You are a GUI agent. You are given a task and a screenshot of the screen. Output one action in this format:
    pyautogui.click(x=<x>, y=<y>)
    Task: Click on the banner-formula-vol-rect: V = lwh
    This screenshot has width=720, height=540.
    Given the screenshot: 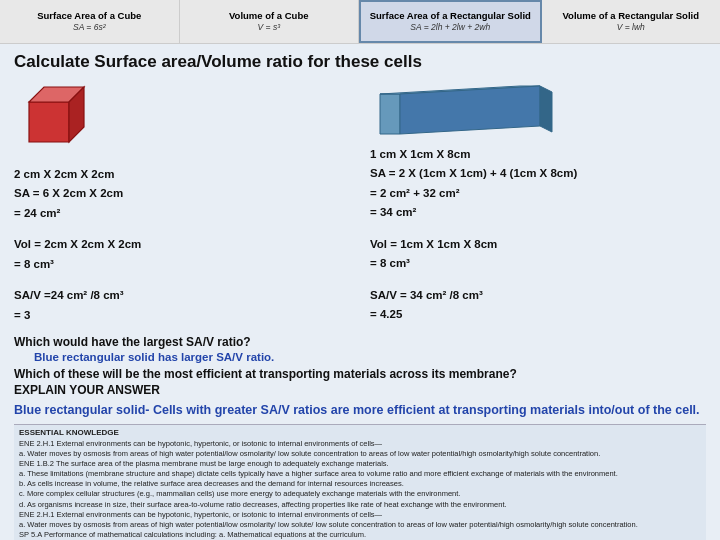 What is the action you would take?
    pyautogui.click(x=631, y=28)
    